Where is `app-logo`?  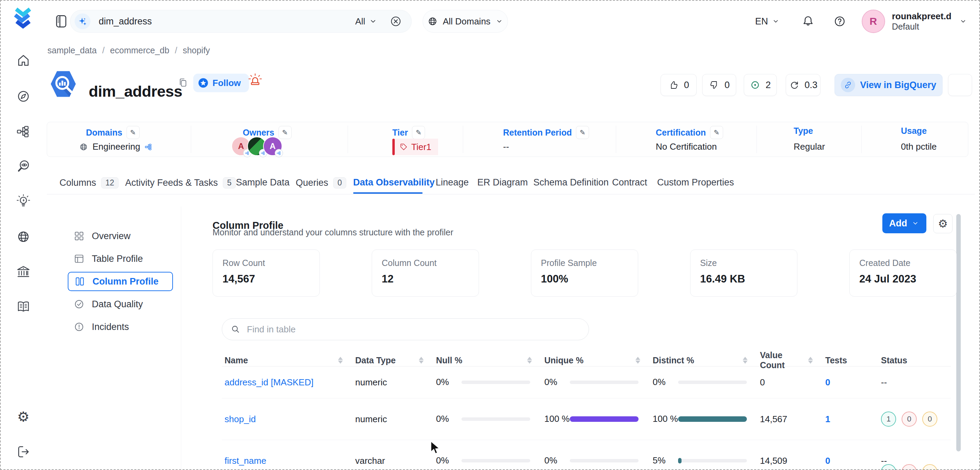
app-logo is located at coordinates (23, 20).